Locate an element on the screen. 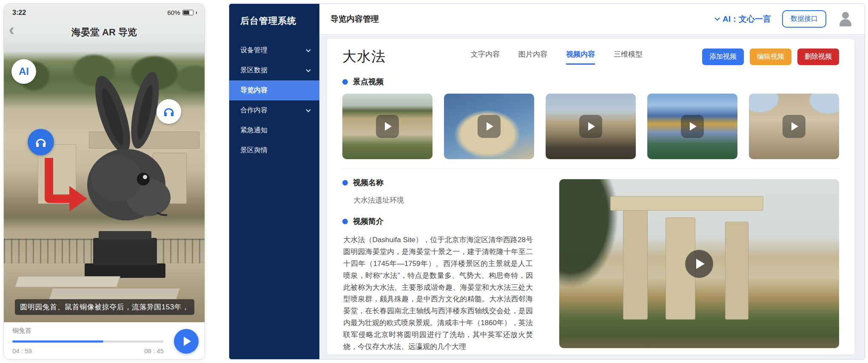 This screenshot has width=868, height=363. audio-current-time: 04 : 59 is located at coordinates (22, 351).